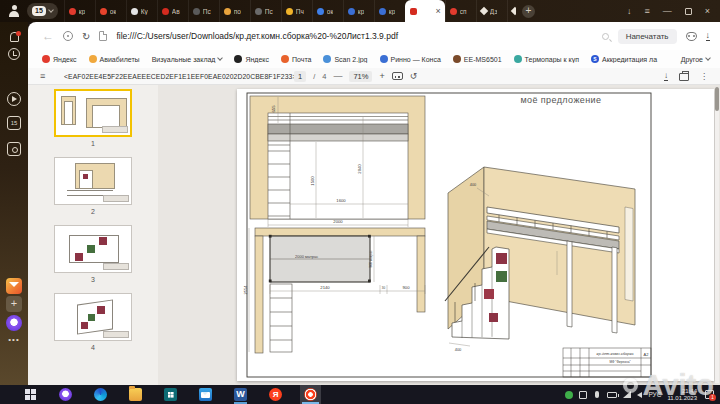  What do you see at coordinates (384, 288) in the screenshot?
I see `dim-plan-gap: 30` at bounding box center [384, 288].